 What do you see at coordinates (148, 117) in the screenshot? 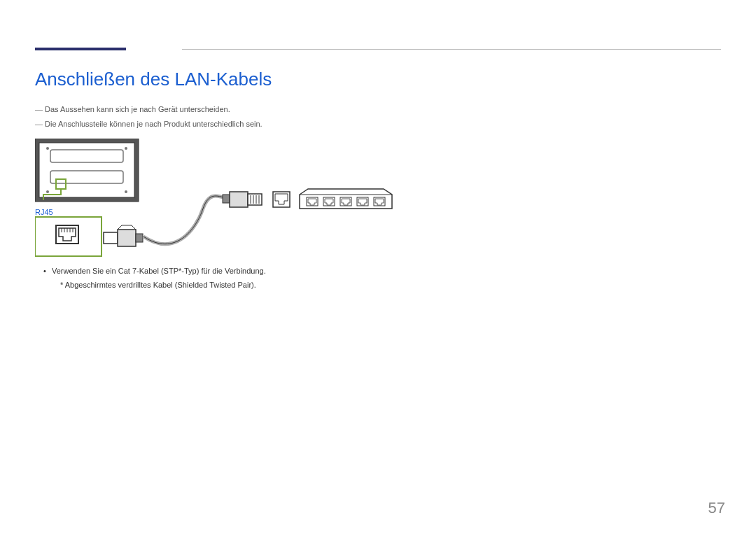
I see `notes-block: ―Das Aussehen kann sich je nach Gerät un…` at bounding box center [148, 117].